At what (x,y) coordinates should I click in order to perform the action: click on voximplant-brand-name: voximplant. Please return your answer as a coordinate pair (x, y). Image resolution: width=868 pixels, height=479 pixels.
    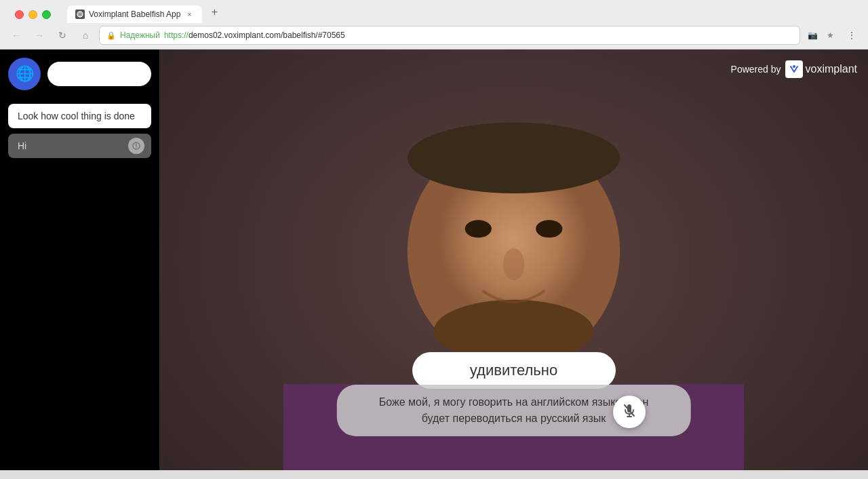
    Looking at the image, I should click on (831, 69).